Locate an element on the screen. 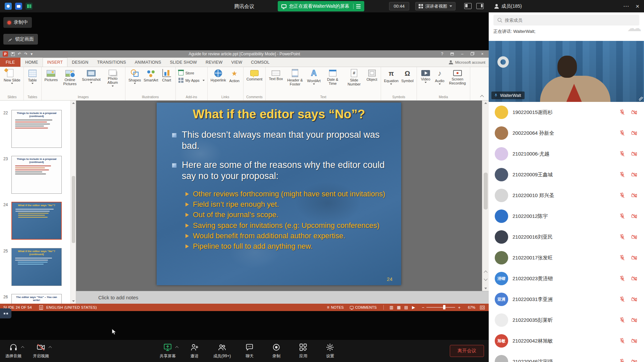 This screenshot has width=644, height=362. settings-button: 设置 is located at coordinates (330, 351).